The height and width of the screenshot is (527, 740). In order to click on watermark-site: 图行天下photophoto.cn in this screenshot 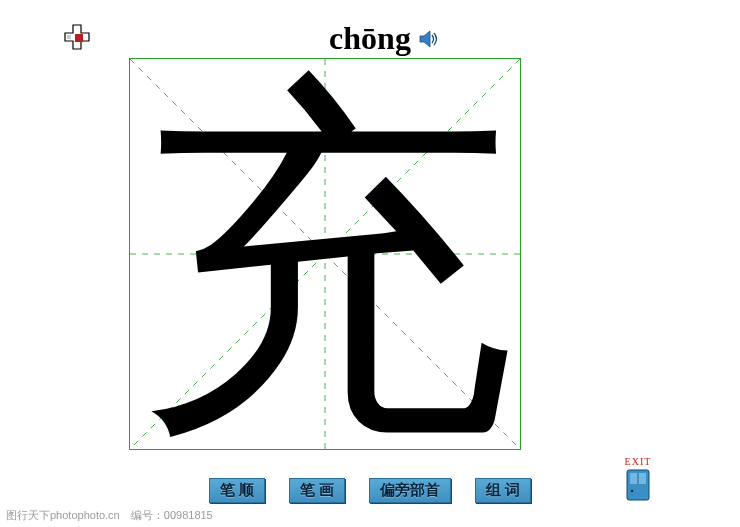, I will do `click(63, 515)`.